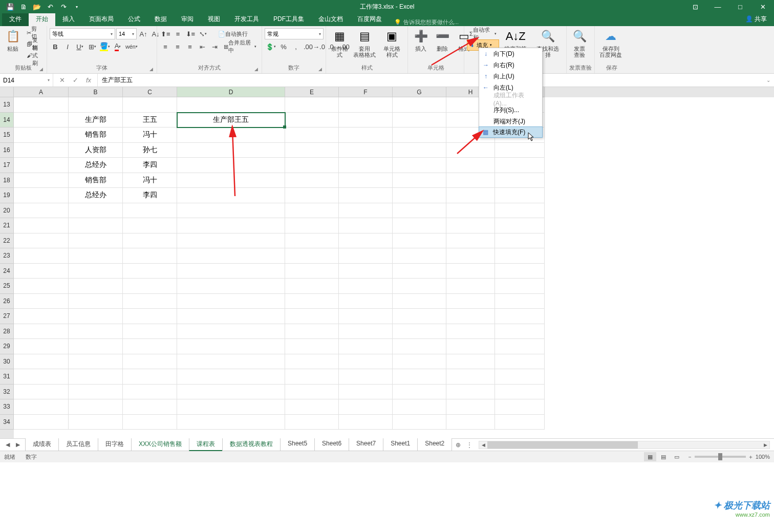  I want to click on sheet-tab: 成绩表, so click(42, 444).